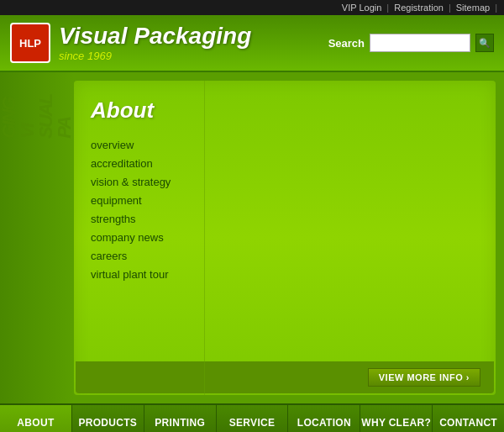  I want to click on nav-link-item: equipment, so click(285, 200).